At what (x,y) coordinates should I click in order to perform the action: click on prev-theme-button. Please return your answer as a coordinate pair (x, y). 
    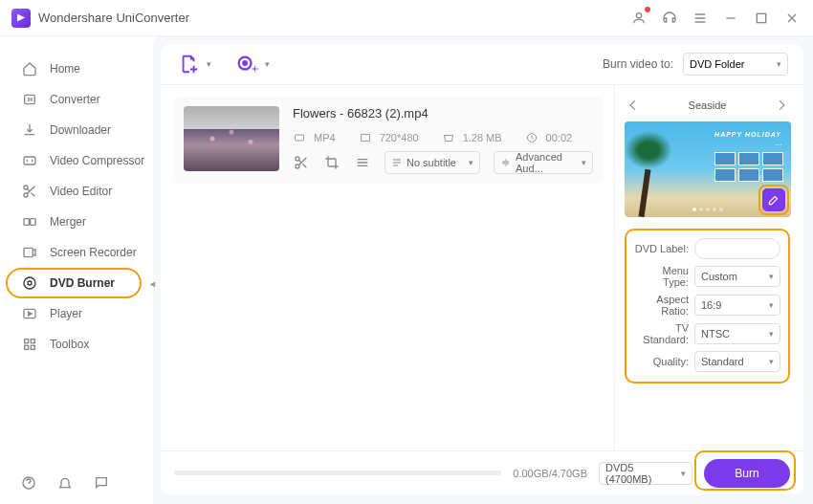
    Looking at the image, I should click on (633, 105).